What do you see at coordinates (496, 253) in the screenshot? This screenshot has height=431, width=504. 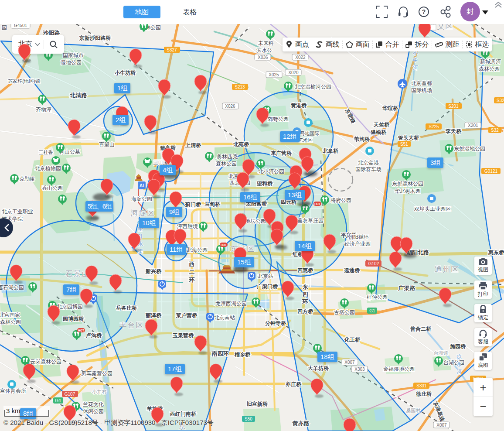 I see `svg-text: 惠东桥` at bounding box center [496, 253].